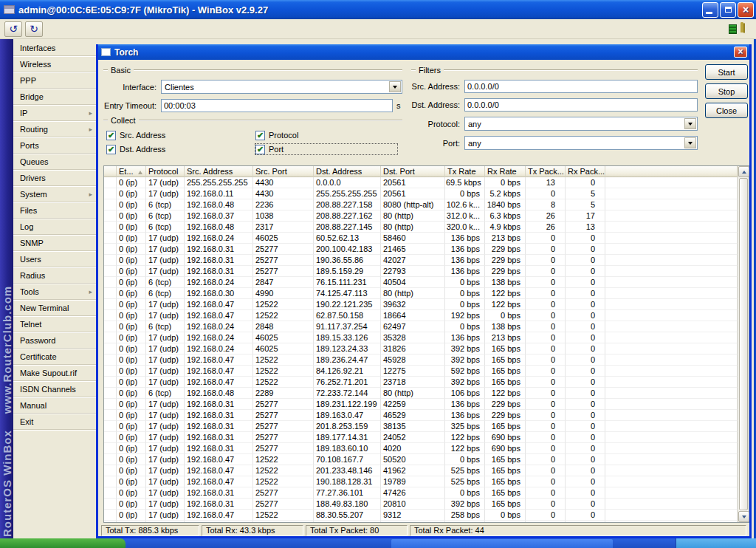  Describe the element at coordinates (421, 193) in the screenshot. I see `table-row: 0 (ip)17 (udp)192.168.0.114430255.255.25…` at that location.